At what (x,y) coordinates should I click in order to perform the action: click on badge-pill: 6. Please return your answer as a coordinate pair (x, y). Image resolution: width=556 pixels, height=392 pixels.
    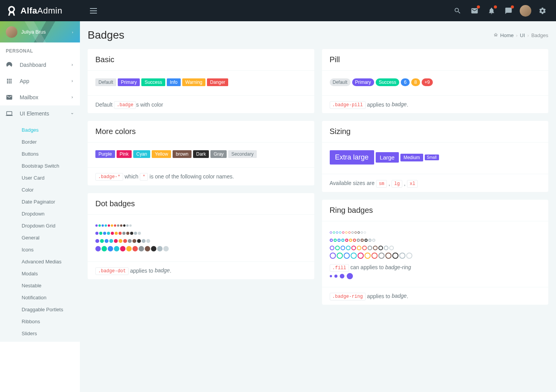
    Looking at the image, I should click on (405, 82).